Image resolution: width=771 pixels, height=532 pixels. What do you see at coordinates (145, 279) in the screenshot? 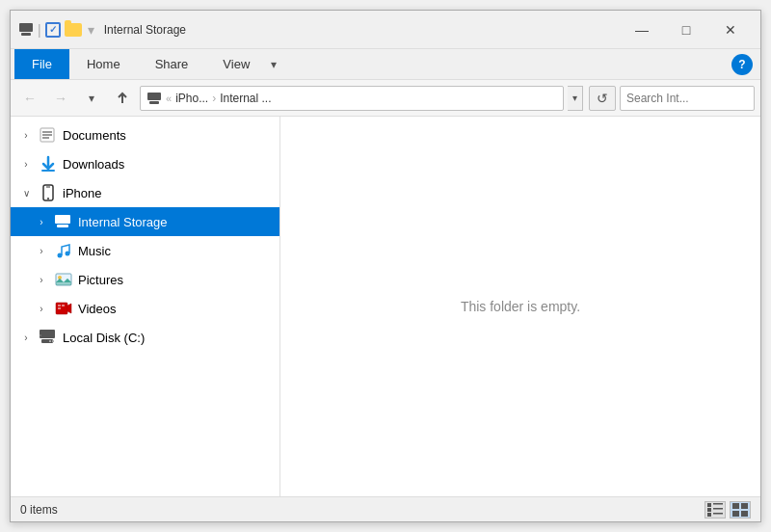
I see `sidebar-item-pictures: › Pictures` at bounding box center [145, 279].